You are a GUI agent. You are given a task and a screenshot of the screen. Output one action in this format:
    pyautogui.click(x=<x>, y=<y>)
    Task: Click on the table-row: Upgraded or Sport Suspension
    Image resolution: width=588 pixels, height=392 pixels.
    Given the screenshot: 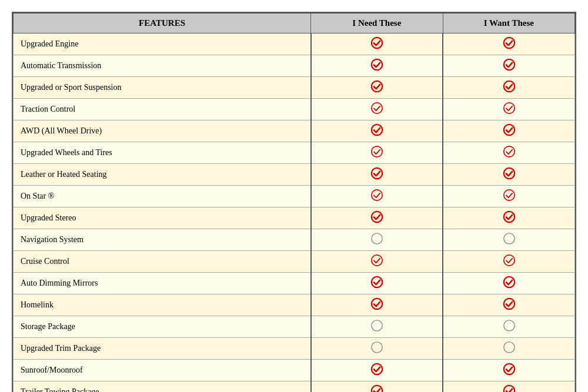 What is the action you would take?
    pyautogui.click(x=294, y=88)
    